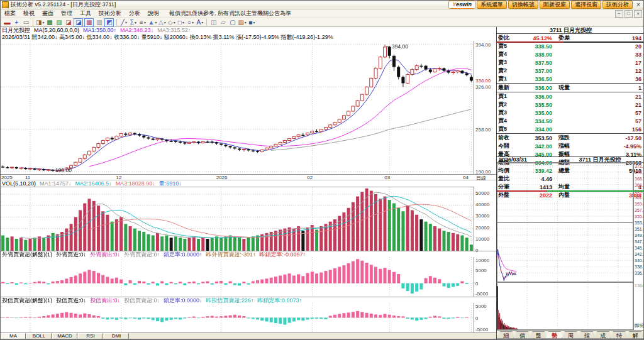 Image resolution: width=644 pixels, height=340 pixels. Describe the element at coordinates (508, 63) in the screenshot. I see `quote-label: 賣3` at that location.